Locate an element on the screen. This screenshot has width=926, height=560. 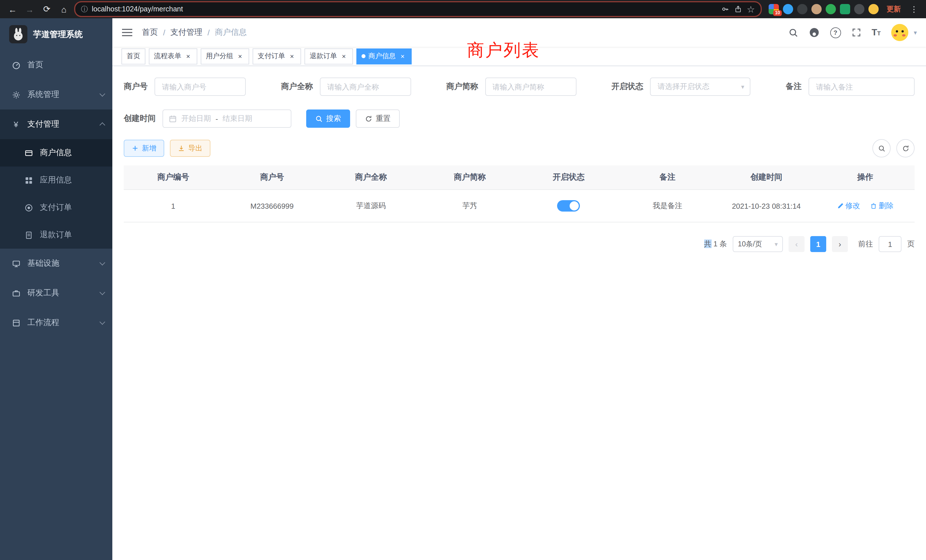
export-button: 导出 is located at coordinates (190, 148).